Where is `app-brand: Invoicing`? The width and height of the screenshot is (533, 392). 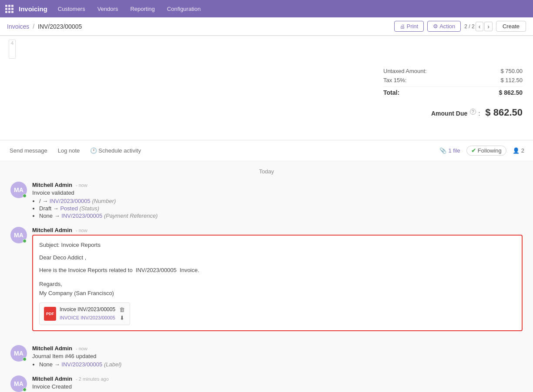 app-brand: Invoicing is located at coordinates (33, 9).